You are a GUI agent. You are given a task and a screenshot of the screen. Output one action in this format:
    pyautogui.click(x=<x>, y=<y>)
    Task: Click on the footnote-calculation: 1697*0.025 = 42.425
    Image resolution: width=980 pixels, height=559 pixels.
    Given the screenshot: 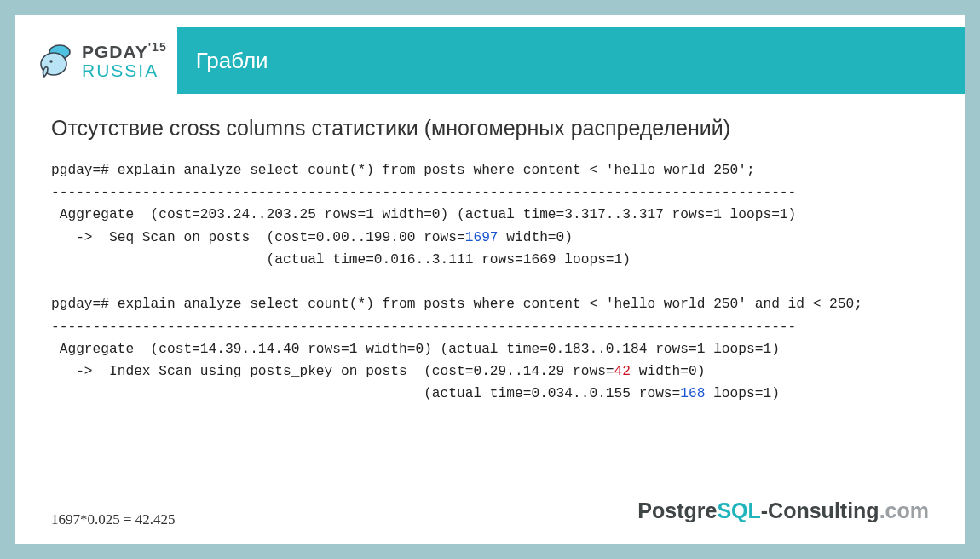 What is the action you would take?
    pyautogui.click(x=113, y=520)
    